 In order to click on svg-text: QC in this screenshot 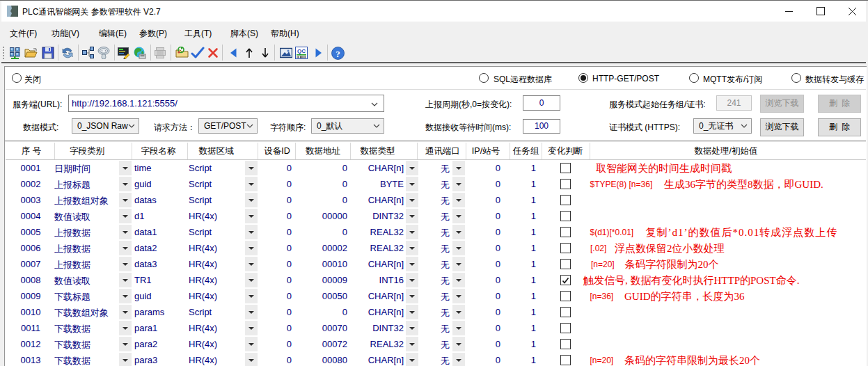, I will do `click(301, 51)`.